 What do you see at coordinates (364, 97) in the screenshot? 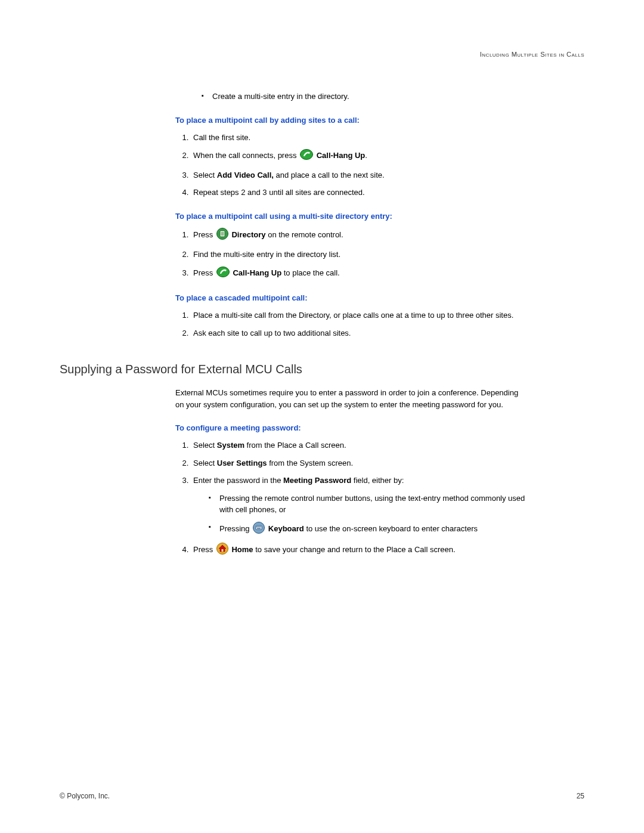
I see `list-item: Create a multi-site entry in the directo…` at bounding box center [364, 97].